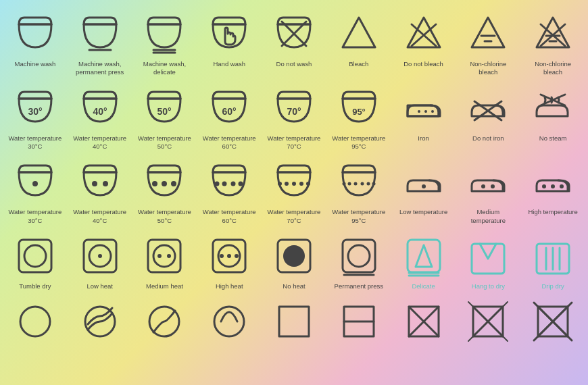  Describe the element at coordinates (165, 323) in the screenshot. I see `dry-circle3-cell` at that location.